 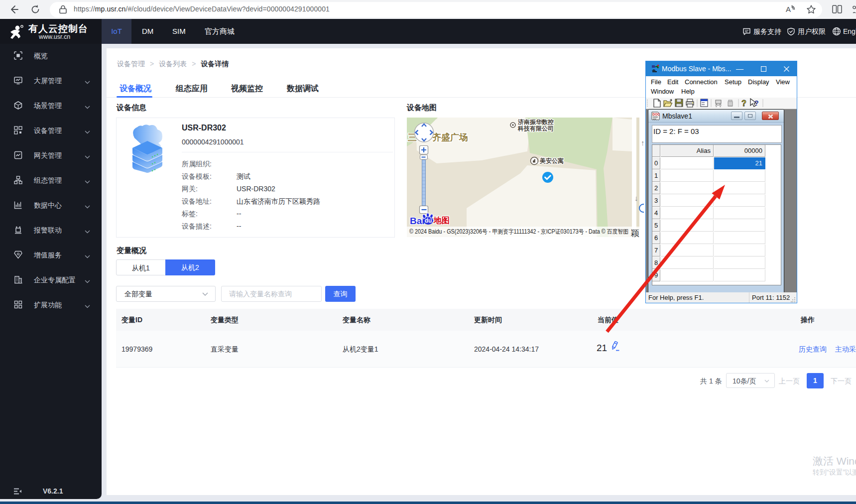 What do you see at coordinates (450, 137) in the screenshot?
I see `svg-text: 齐盛广场` at bounding box center [450, 137].